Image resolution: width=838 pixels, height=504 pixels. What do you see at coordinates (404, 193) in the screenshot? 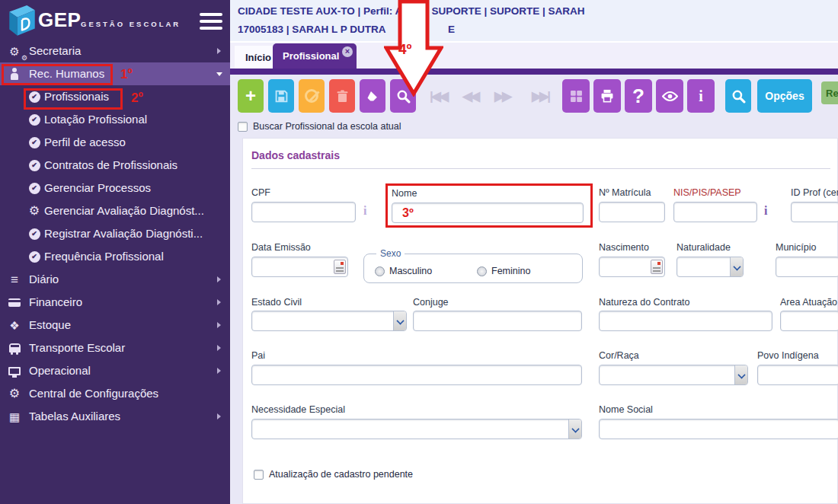
I see `nome-label: Nome` at bounding box center [404, 193].